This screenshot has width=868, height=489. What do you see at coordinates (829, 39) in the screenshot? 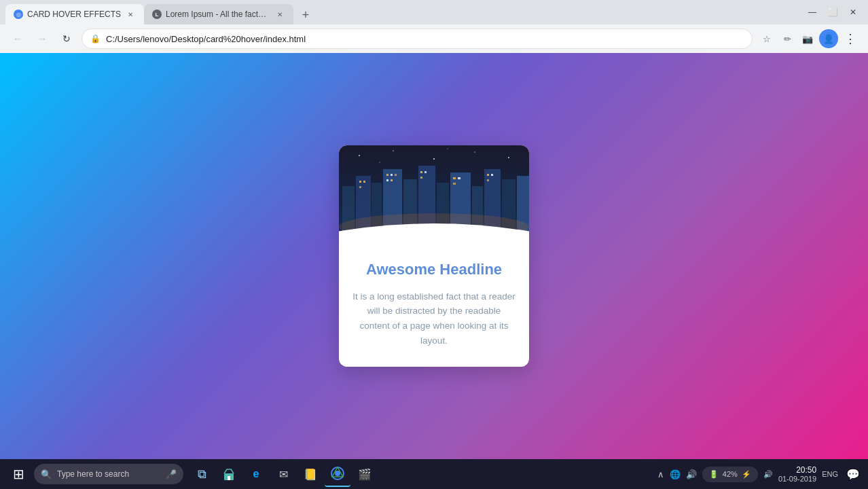
I see `profile-button: 👤` at bounding box center [829, 39].